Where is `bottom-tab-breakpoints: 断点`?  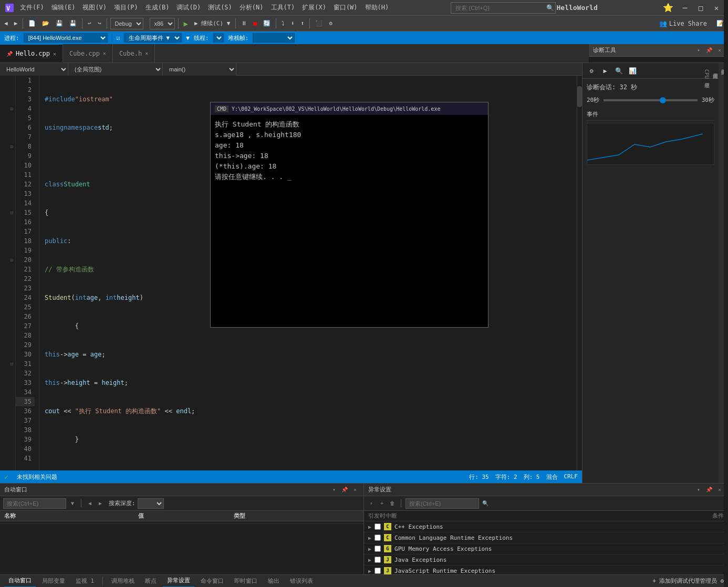 bottom-tab-breakpoints: 断点 is located at coordinates (151, 581).